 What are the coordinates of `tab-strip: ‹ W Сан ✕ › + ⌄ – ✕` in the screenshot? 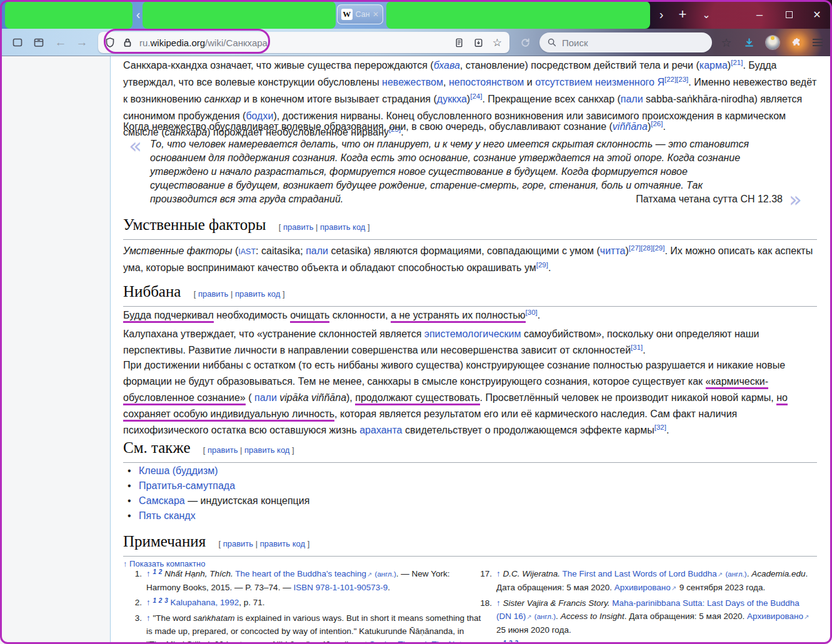 It's located at (416, 14).